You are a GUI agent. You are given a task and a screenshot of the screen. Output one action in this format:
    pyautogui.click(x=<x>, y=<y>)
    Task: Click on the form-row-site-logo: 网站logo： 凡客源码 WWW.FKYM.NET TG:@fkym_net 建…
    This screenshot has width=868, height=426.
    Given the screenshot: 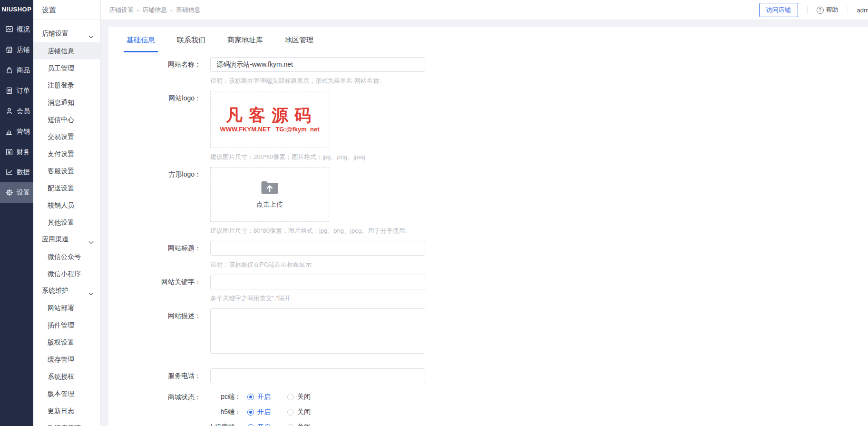 What is the action you would take?
    pyautogui.click(x=496, y=126)
    